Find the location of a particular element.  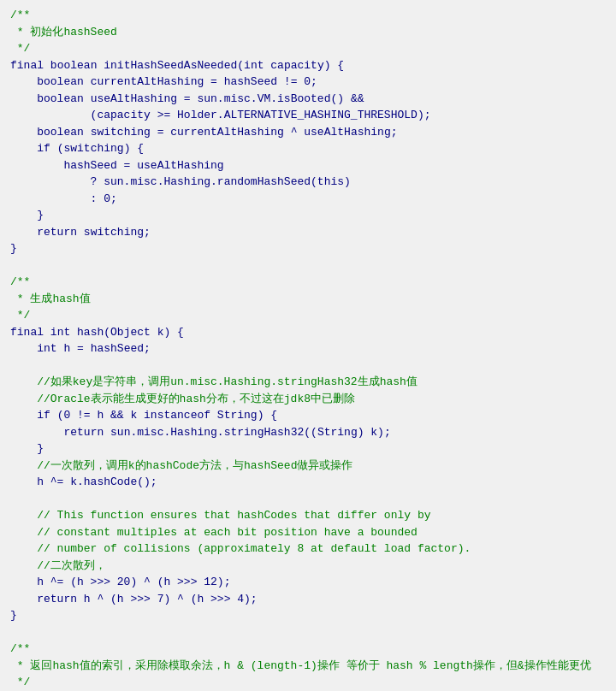

code-line: h ^= (h >>> 20) ^ (h >>> 12); is located at coordinates (308, 582).